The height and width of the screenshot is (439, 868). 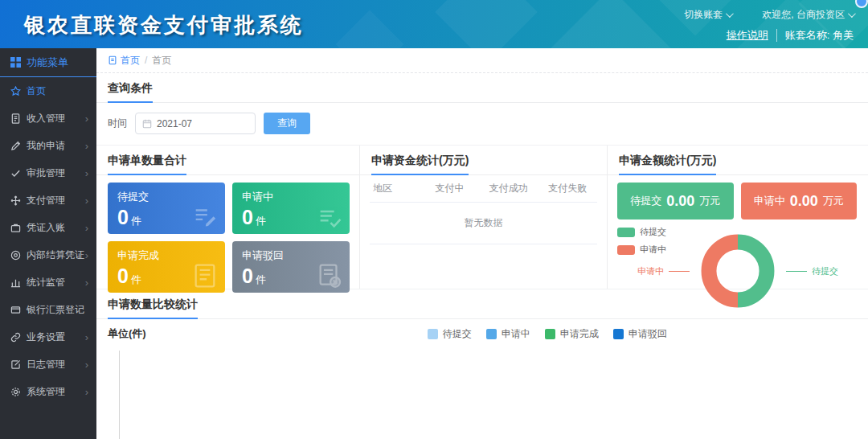 What do you see at coordinates (707, 14) in the screenshot?
I see `switch-account-button: 切换账套` at bounding box center [707, 14].